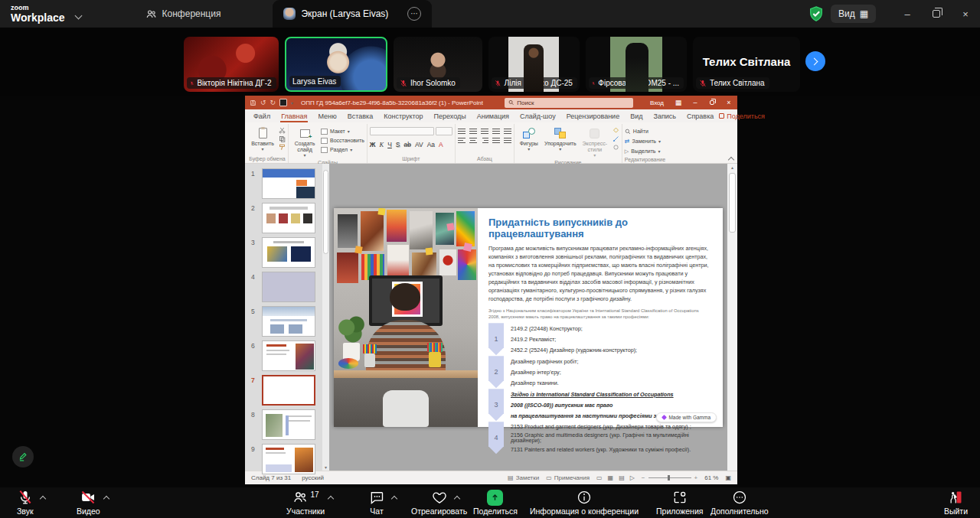 The height and width of the screenshot is (518, 980). I want to click on comments-toggle: ▭Примечания, so click(568, 477).